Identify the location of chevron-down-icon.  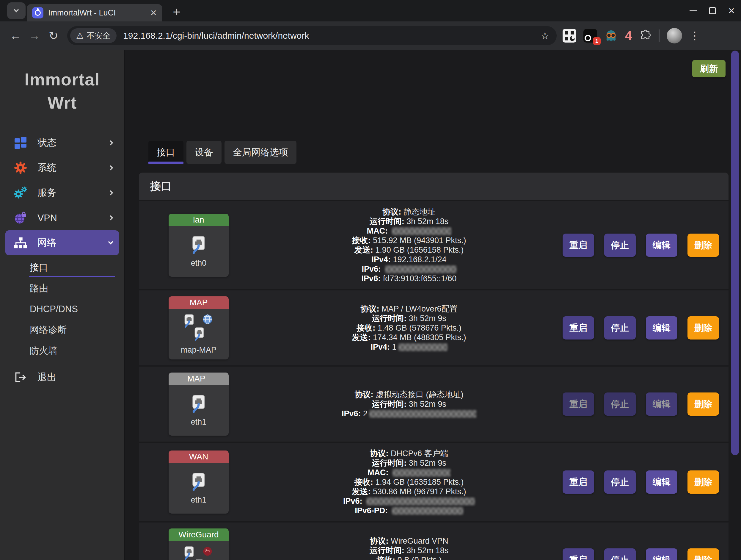
(111, 242).